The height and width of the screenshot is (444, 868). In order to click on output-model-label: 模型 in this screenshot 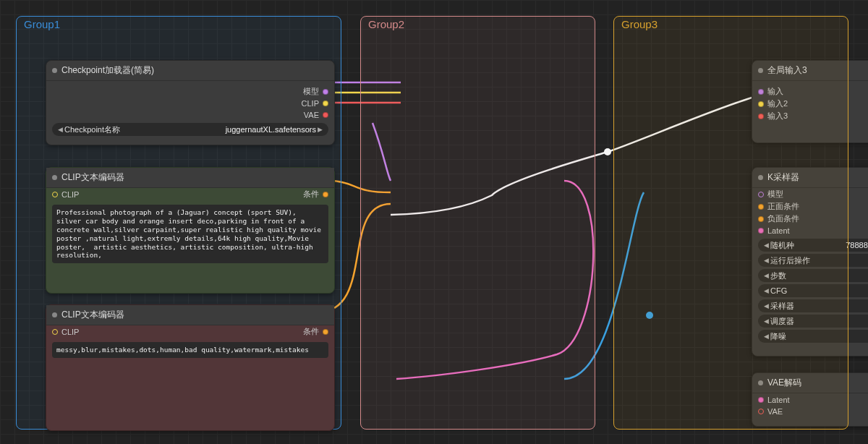, I will do `click(311, 91)`.